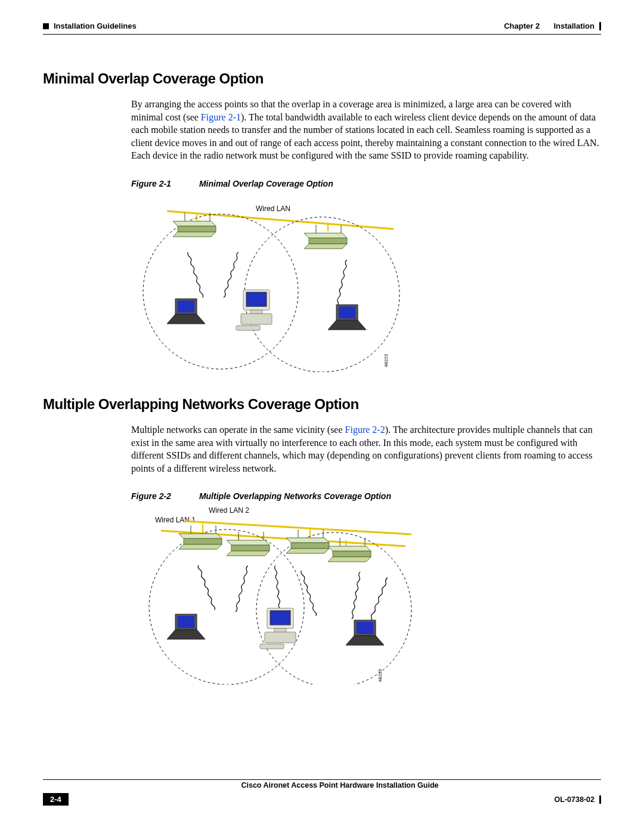 The width and height of the screenshot is (644, 833). What do you see at coordinates (600, 800) in the screenshot?
I see `footer-bar-icon` at bounding box center [600, 800].